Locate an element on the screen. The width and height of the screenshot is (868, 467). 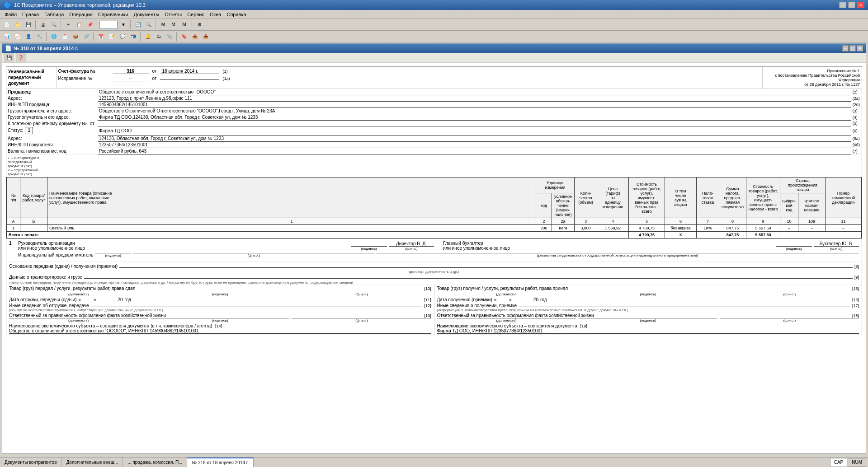
subject-transfer-value: Общество с ограниченной ответственностью… is located at coordinates (220, 331).